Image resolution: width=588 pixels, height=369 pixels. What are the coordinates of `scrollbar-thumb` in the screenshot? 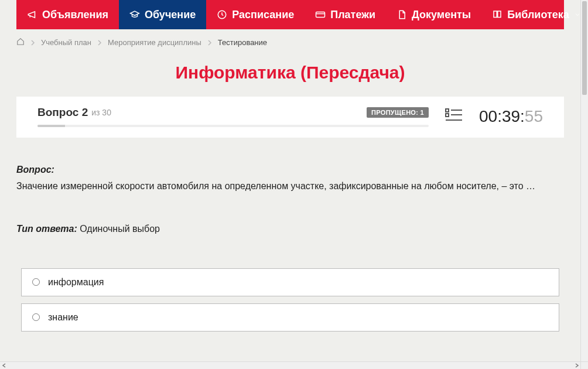 It's located at (584, 48).